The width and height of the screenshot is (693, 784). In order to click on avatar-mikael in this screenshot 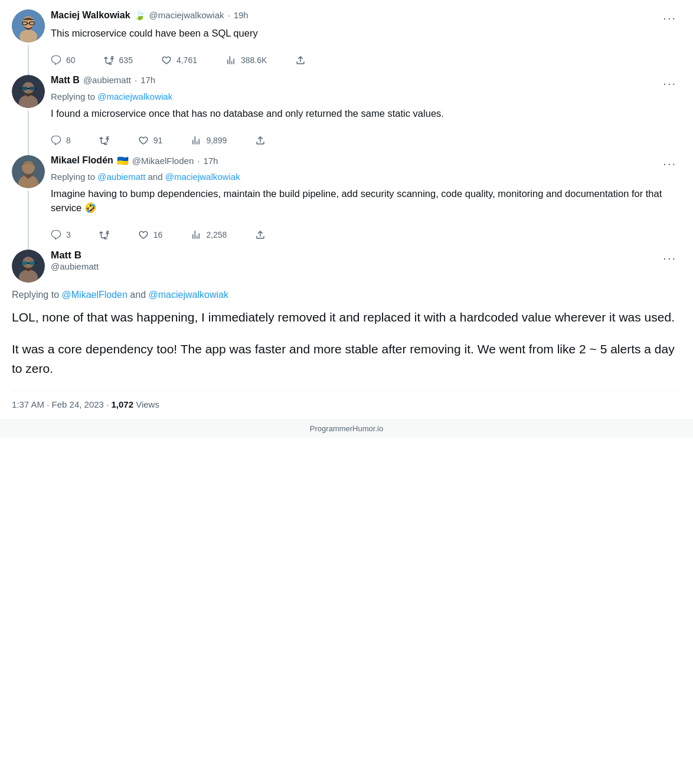, I will do `click(28, 172)`.